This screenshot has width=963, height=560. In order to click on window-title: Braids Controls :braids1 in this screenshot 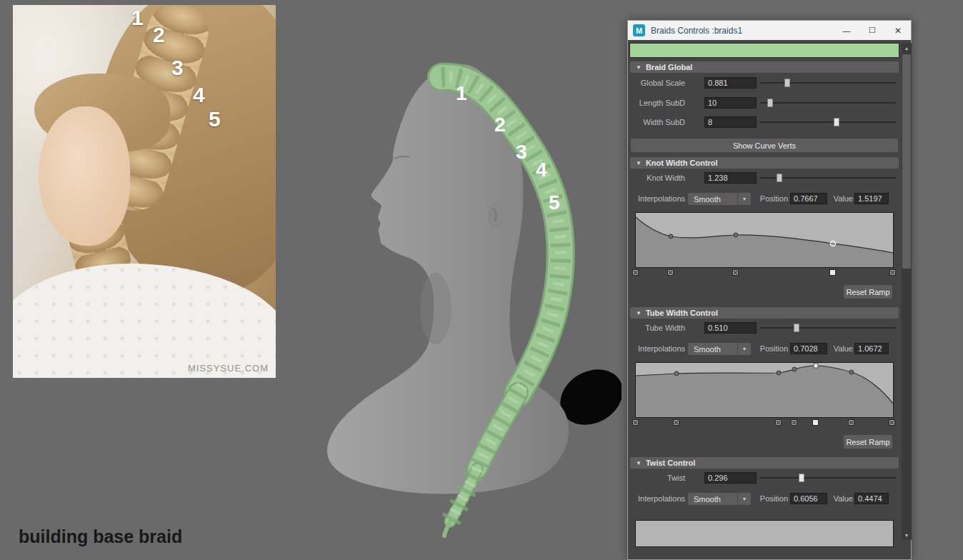, I will do `click(697, 31)`.